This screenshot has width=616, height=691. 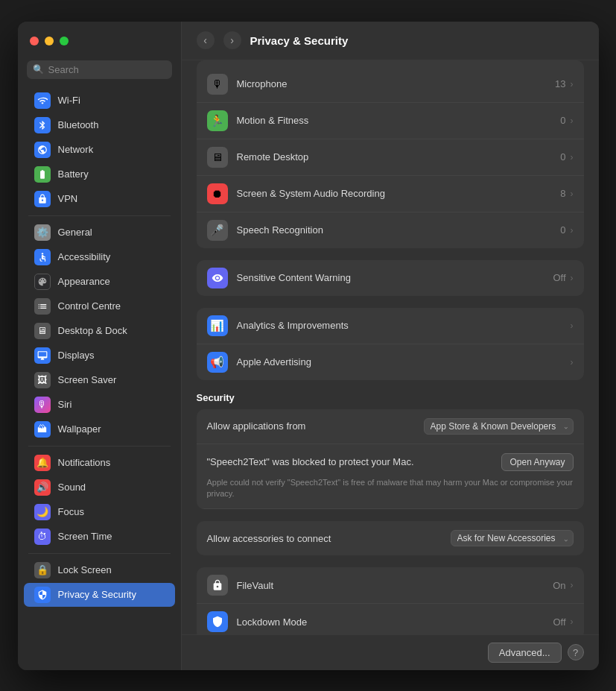 What do you see at coordinates (217, 622) in the screenshot?
I see `lockdown-icon` at bounding box center [217, 622].